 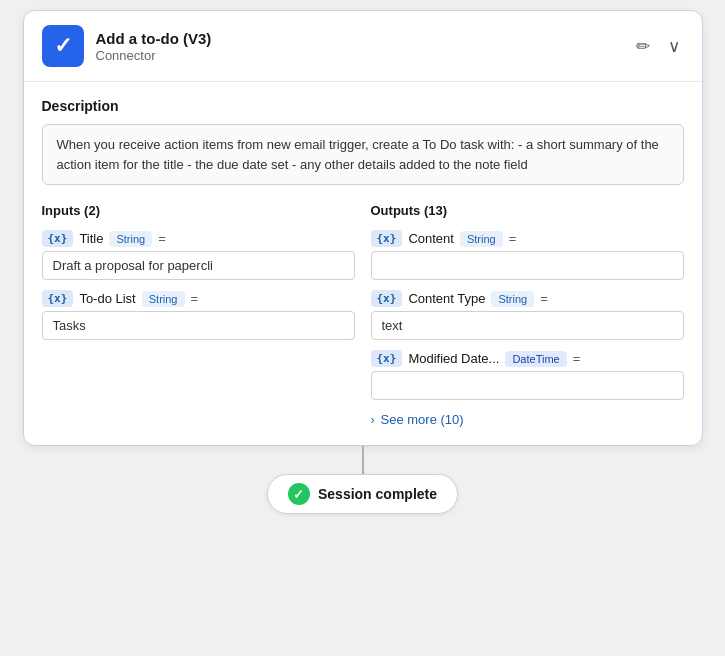 What do you see at coordinates (363, 106) in the screenshot?
I see `description-section-title: Description` at bounding box center [363, 106].